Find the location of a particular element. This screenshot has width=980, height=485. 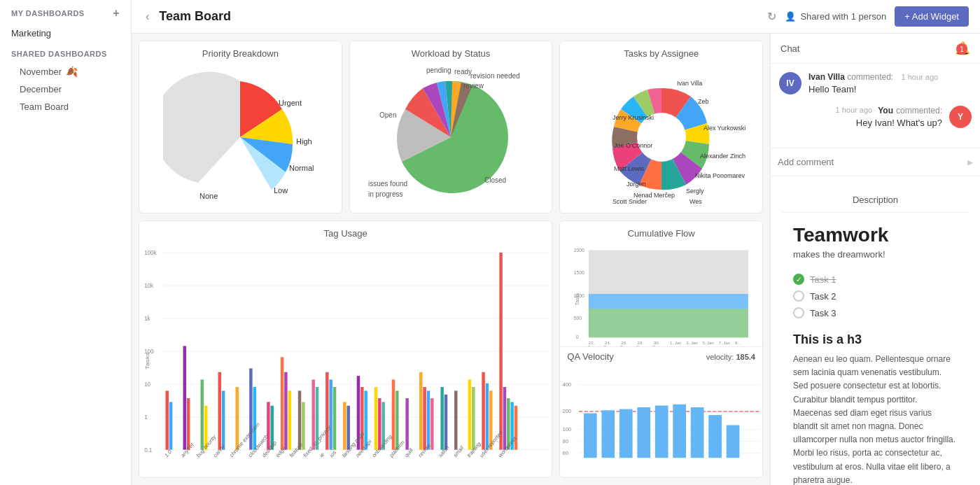

chat-text: Hello Team! is located at coordinates (890, 90).